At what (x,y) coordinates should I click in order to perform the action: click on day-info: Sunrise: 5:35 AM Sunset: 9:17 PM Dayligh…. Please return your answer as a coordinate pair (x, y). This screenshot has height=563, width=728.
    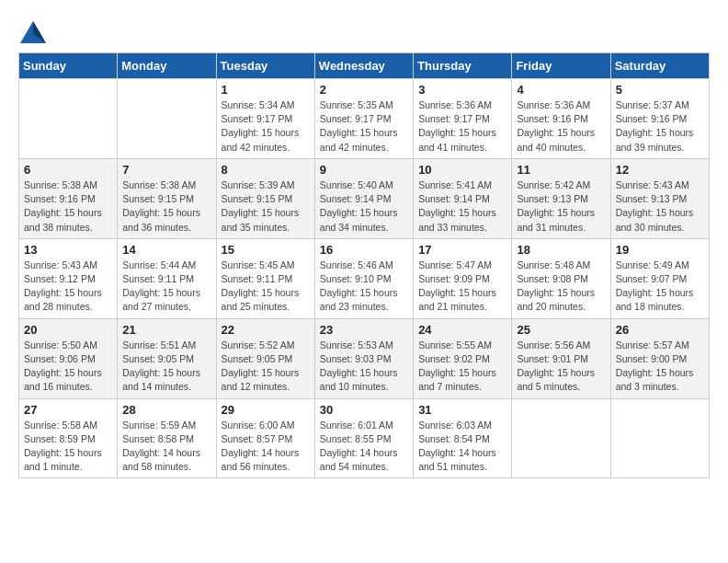
    Looking at the image, I should click on (364, 127).